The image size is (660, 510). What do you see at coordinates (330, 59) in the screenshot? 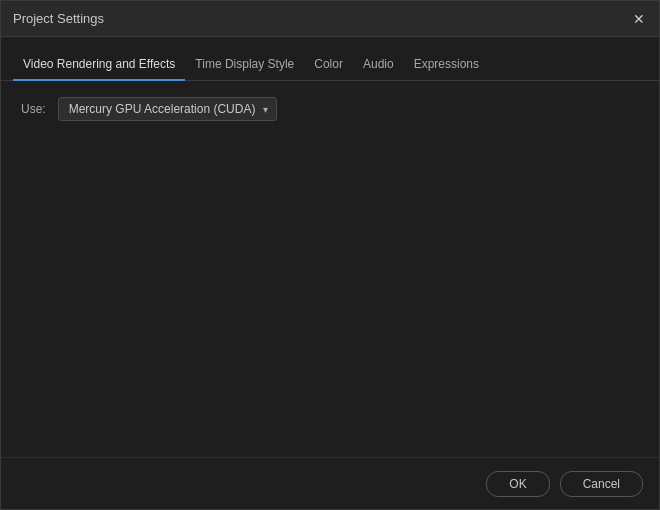
I see `tabs-bar: Video Rendering and Effects Time Display…` at bounding box center [330, 59].